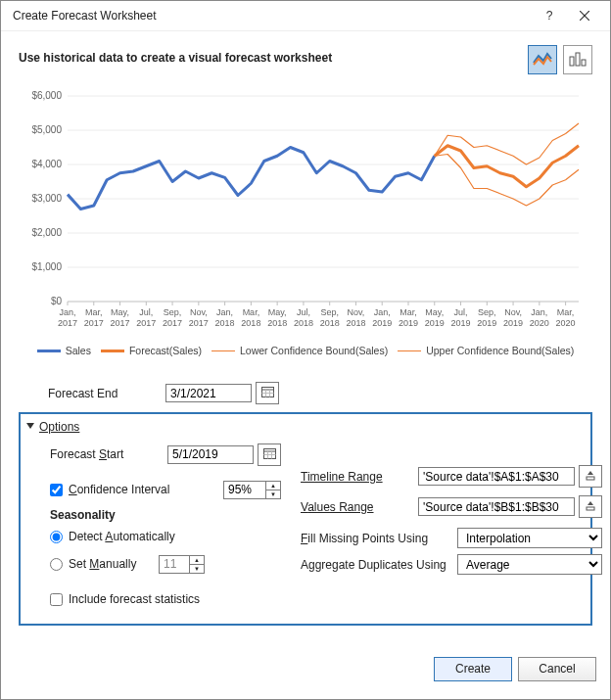 This screenshot has width=611, height=700. Describe the element at coordinates (274, 490) in the screenshot. I see `confidence-spin: ▲▼` at that location.